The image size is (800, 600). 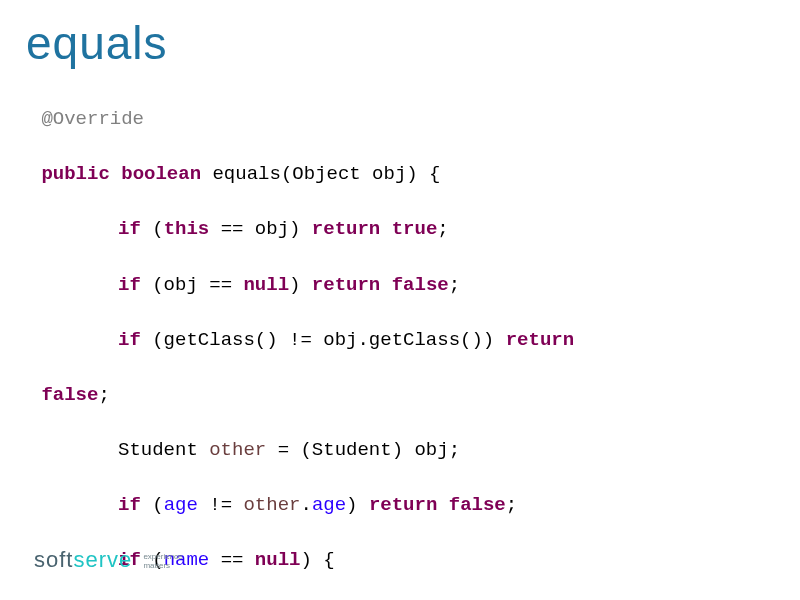 I want to click on logo-soft: soft, so click(x=54, y=560).